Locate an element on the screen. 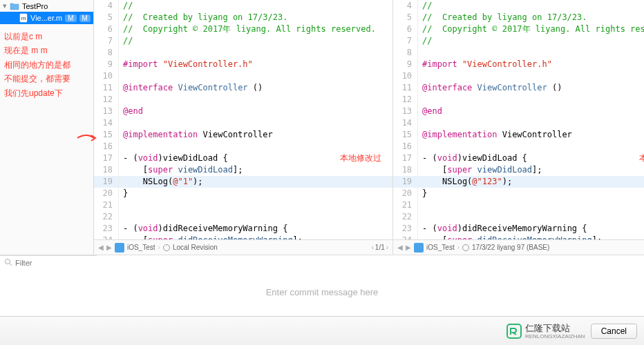 The image size is (644, 345). project-icon is located at coordinates (120, 248).